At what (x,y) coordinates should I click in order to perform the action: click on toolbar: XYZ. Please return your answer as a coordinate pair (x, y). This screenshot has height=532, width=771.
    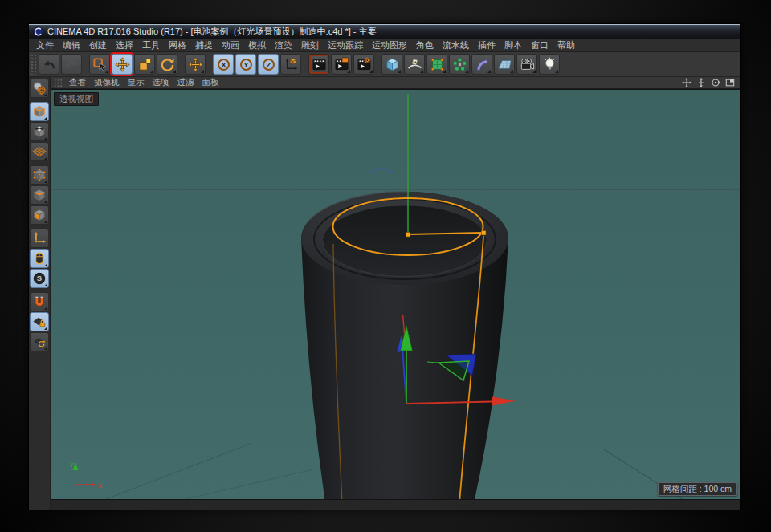
    Looking at the image, I should click on (385, 64).